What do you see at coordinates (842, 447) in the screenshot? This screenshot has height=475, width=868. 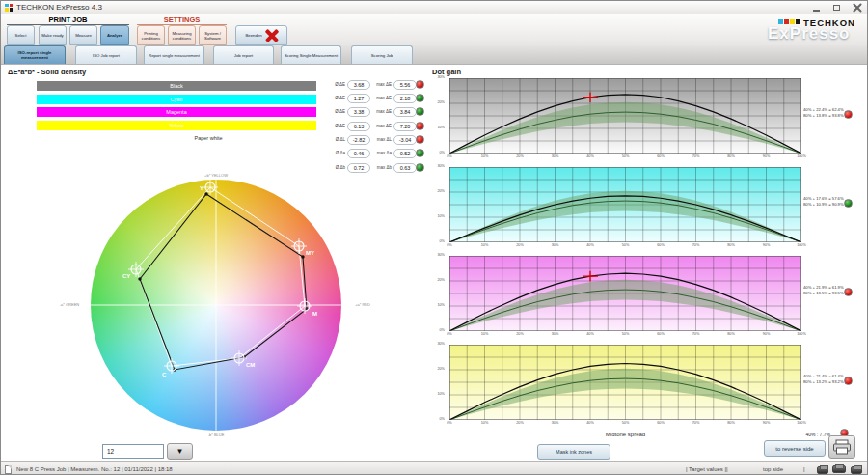 I see `printer-icon` at bounding box center [842, 447].